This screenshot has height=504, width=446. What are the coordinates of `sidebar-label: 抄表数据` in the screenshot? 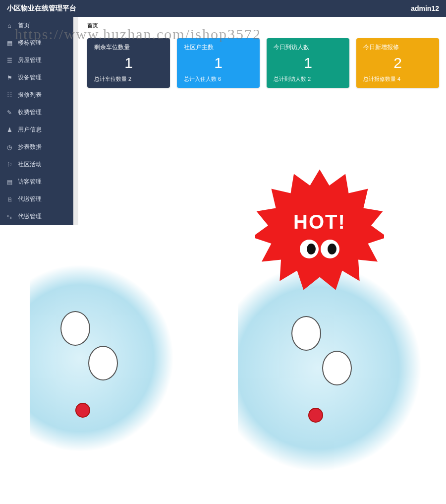 It's located at (30, 147).